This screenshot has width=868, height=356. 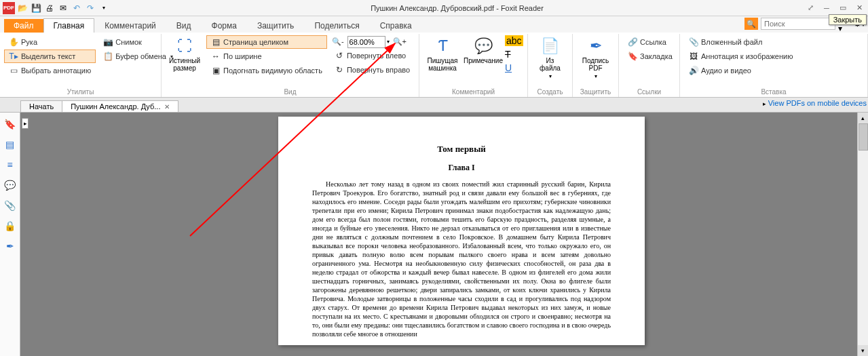 What do you see at coordinates (751, 24) in the screenshot?
I see `find-button-icon: 🔍` at bounding box center [751, 24].